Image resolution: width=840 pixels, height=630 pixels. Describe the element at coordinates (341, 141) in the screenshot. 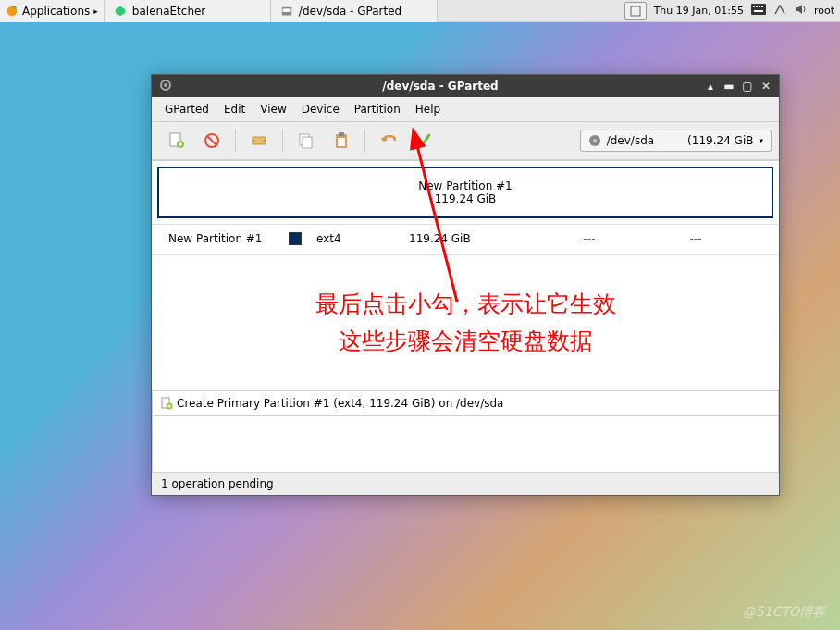

I see `paste-icon` at that location.